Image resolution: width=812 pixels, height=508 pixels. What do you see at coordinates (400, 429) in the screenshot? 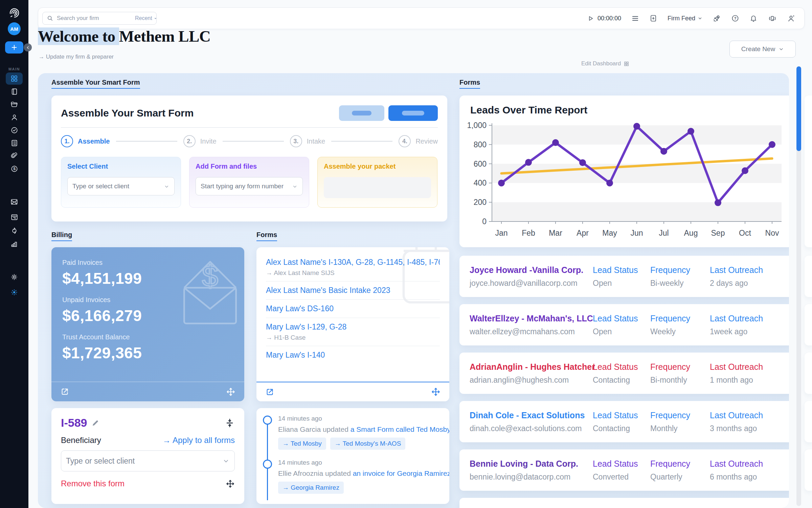
I see `activity-target-link: a Smart Form called Ted Mosby's I-485` at bounding box center [400, 429].